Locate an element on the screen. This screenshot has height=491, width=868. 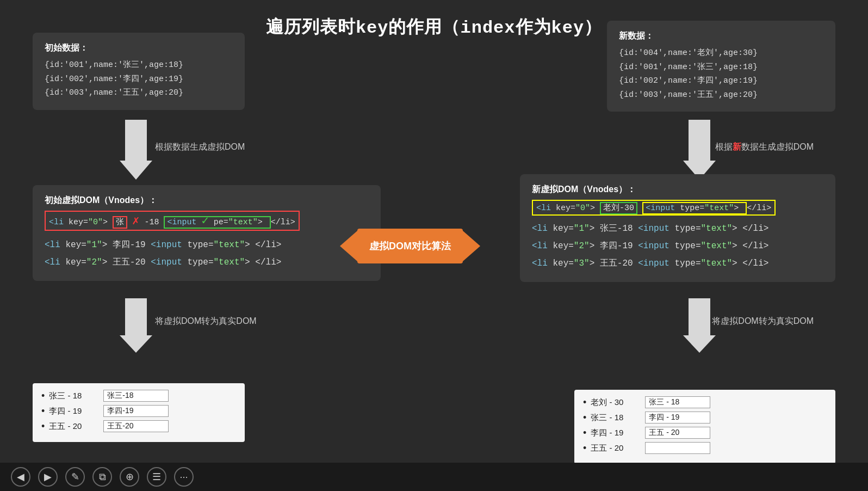
label-r-lisi: 李四 - 19 is located at coordinates (618, 433).